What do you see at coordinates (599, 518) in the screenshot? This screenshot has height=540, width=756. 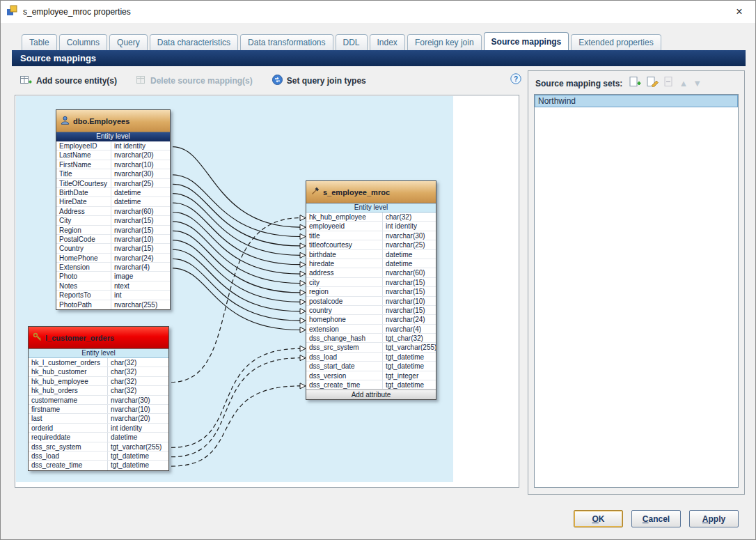 I see `ok-button: OK` at bounding box center [599, 518].